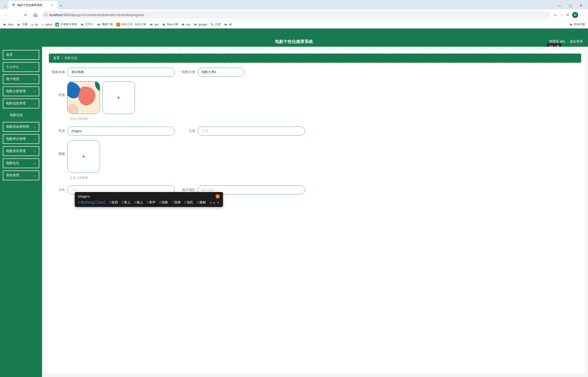  I want to click on bookmark-max-yunti: Max云梯, so click(170, 24).